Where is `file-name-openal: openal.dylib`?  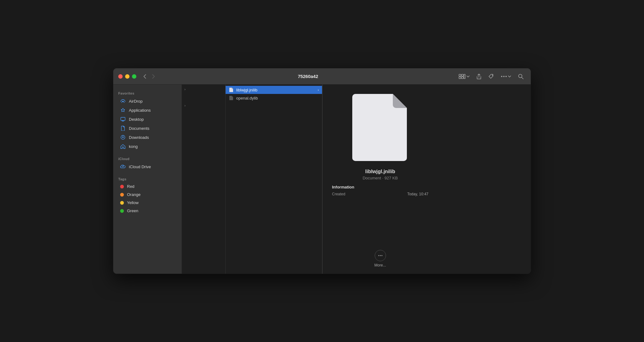 file-name-openal: openal.dylib is located at coordinates (278, 98).